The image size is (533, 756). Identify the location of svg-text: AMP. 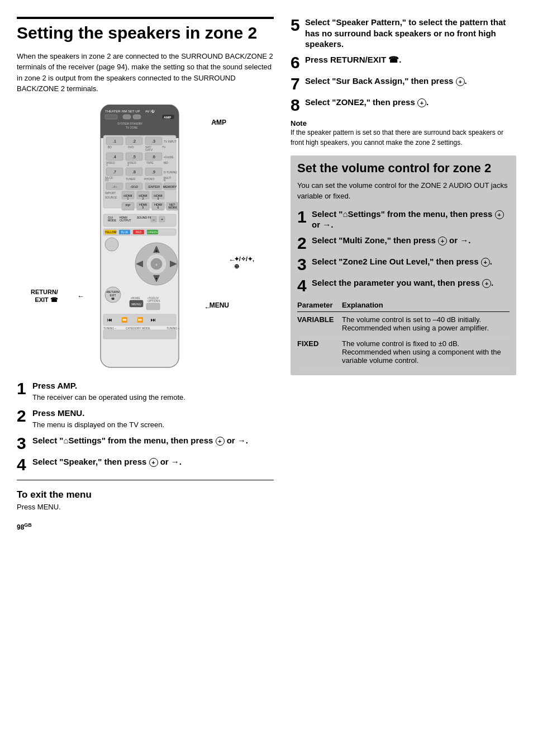
(168, 117).